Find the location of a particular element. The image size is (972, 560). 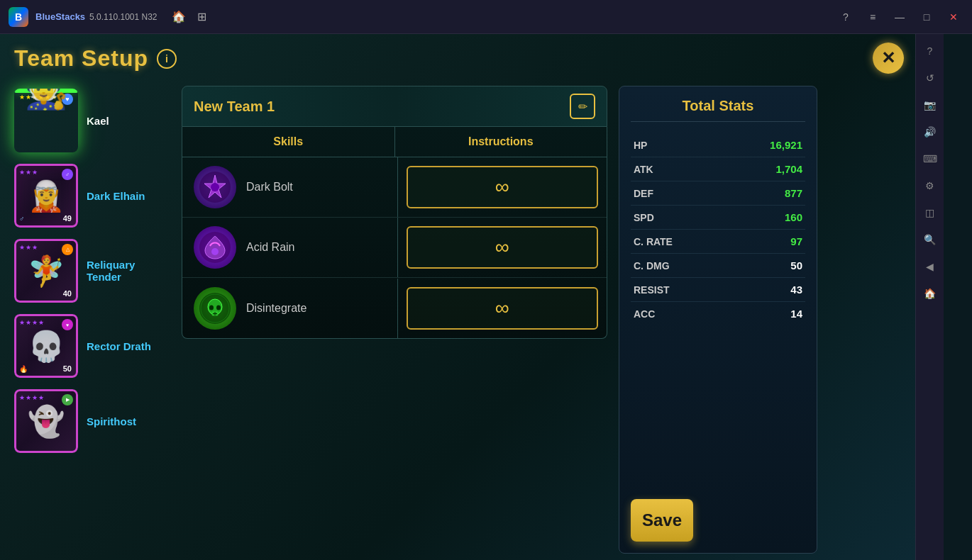

crate-label: C. RATE is located at coordinates (653, 242).